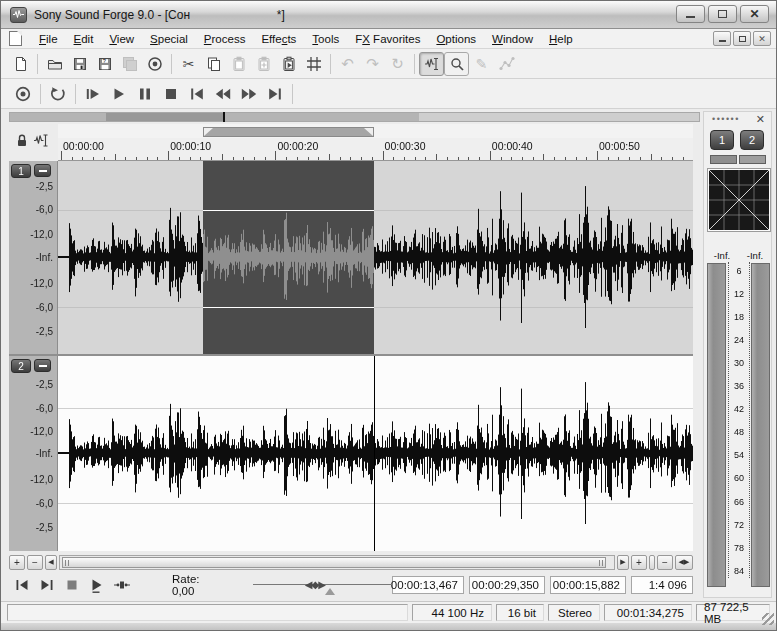 Image resolution: width=777 pixels, height=631 pixels. What do you see at coordinates (96, 585) in the screenshot?
I see `play-normal-button` at bounding box center [96, 585].